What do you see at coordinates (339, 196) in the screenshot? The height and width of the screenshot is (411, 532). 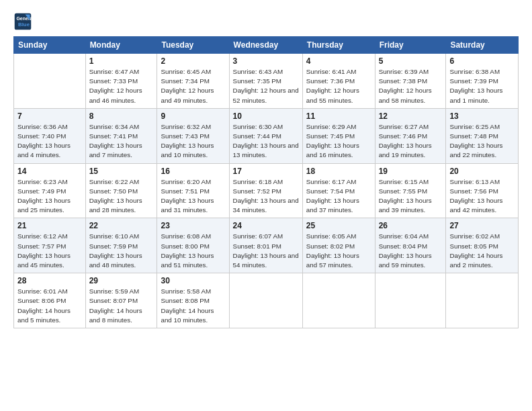 I see `day-info: Sunrise: 6:17 AMSunset: 7:54 PMDaylight:…` at bounding box center [339, 196].